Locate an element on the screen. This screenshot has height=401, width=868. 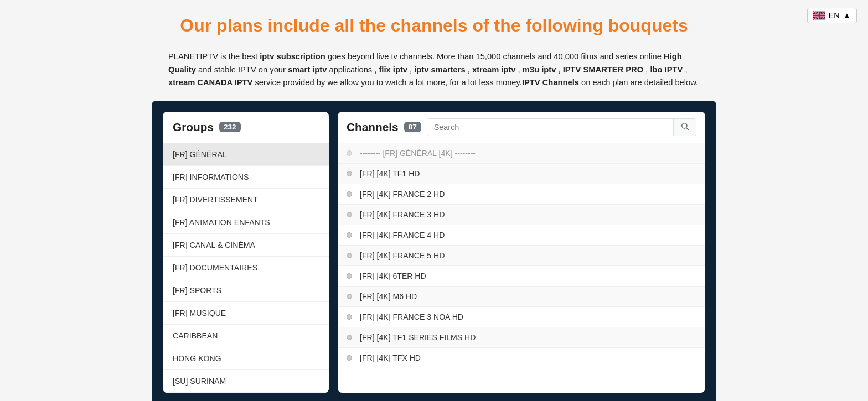
groups-badge: 232 is located at coordinates (230, 127).